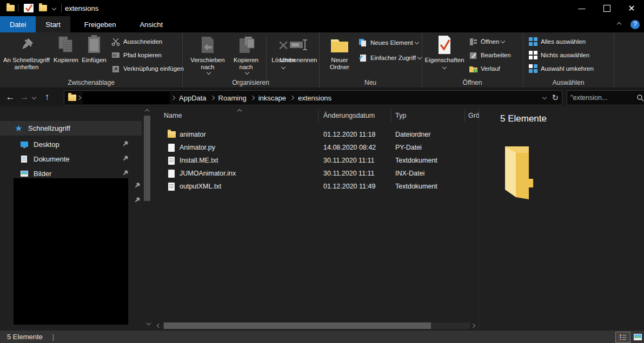 The height and width of the screenshot is (343, 644). What do you see at coordinates (416, 186) in the screenshot?
I see `file-type: Textdokument` at bounding box center [416, 186].